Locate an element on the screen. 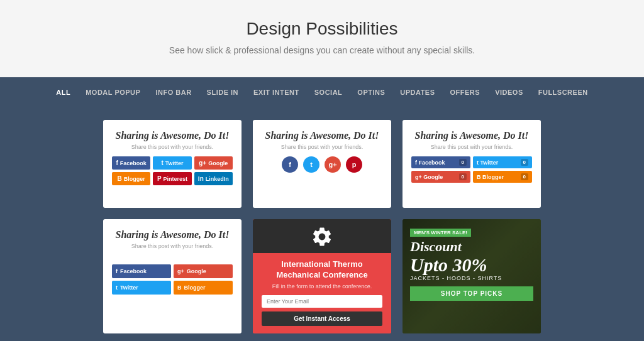  card-1-buttons: f Facebook t Twitter g+ Google is located at coordinates (172, 171).